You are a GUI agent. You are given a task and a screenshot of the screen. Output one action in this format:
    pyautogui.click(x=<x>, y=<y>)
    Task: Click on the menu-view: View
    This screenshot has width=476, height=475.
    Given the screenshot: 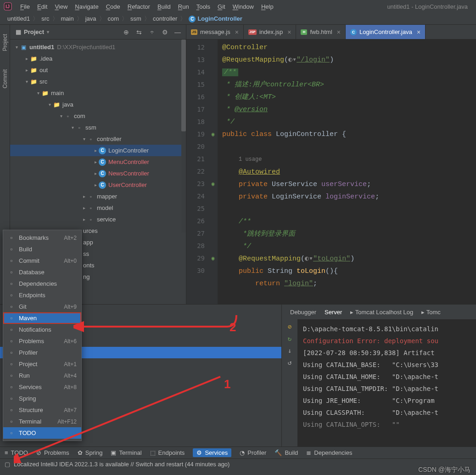 What is the action you would take?
    pyautogui.click(x=61, y=6)
    